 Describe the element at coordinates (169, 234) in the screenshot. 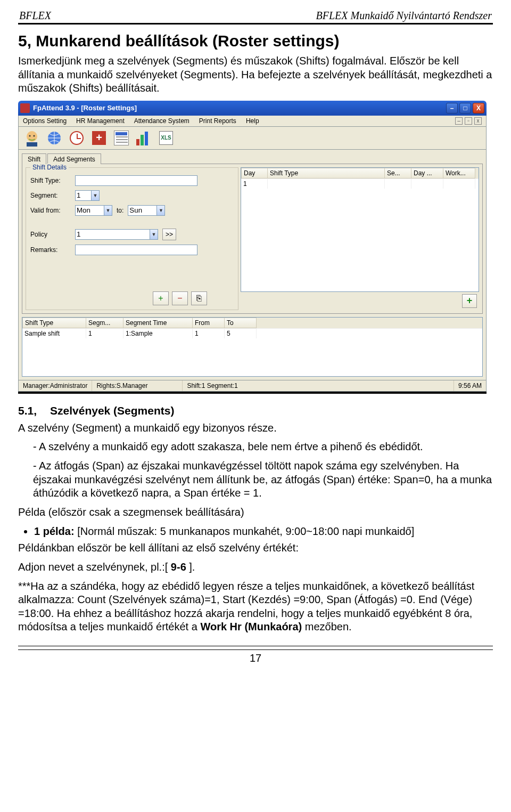

I see `policy-more-button: >>` at that location.